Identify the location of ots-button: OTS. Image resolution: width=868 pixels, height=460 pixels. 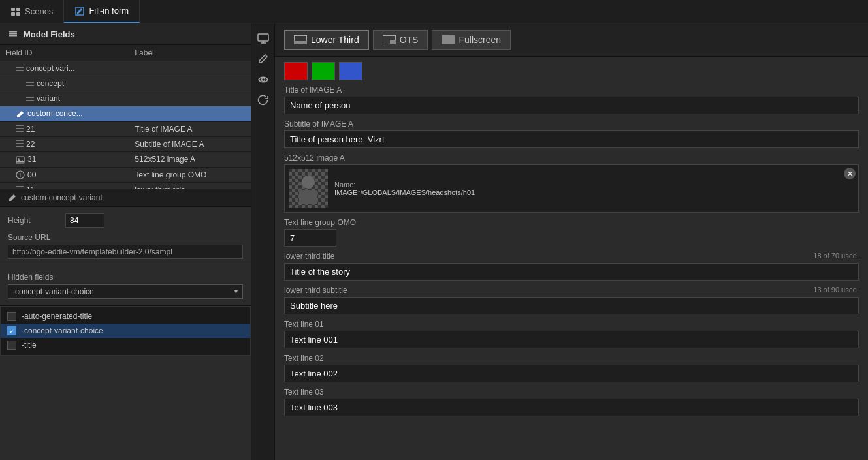
(401, 40).